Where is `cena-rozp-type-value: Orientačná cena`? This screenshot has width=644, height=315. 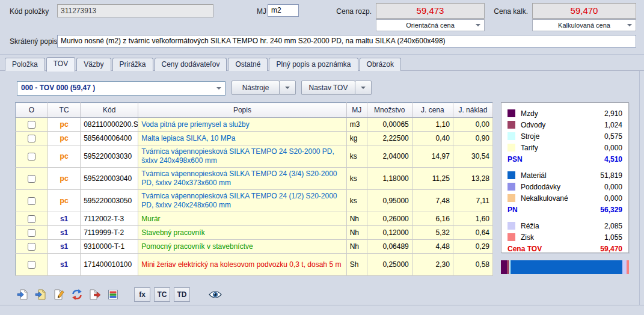
cena-rozp-type-value: Orientačná cena is located at coordinates (431, 25).